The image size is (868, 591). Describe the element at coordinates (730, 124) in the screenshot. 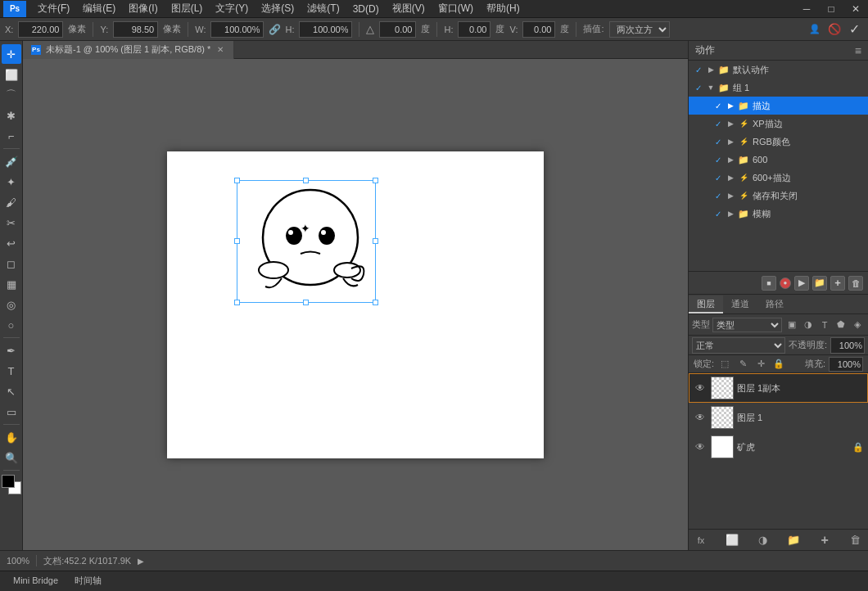

I see `action-expand-xp-stroke: ▶` at that location.